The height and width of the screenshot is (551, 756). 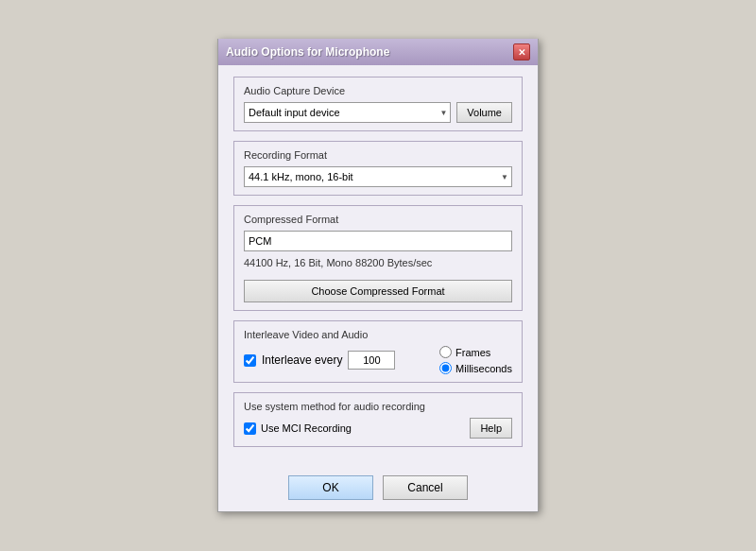 I want to click on interleave-row: Interleave every Frames Milliseconds, so click(x=378, y=360).